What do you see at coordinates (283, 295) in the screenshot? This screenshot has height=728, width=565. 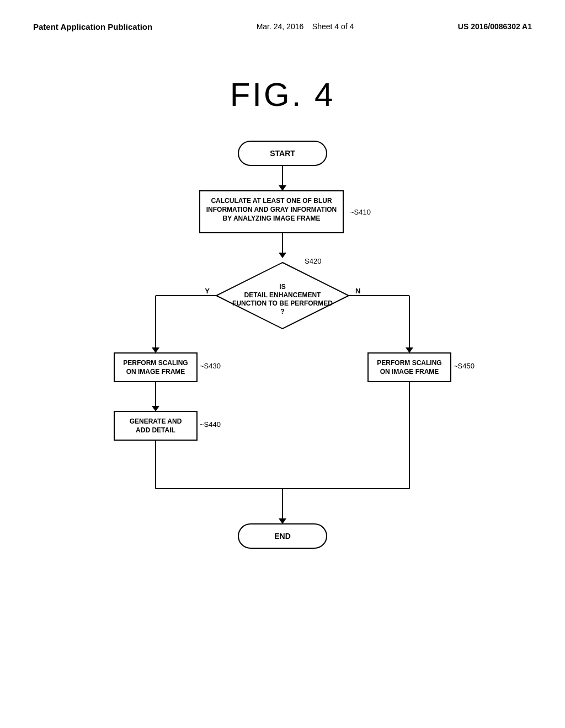 I see `svg-text: DETAIL ENHANCEMENT` at bounding box center [283, 295].